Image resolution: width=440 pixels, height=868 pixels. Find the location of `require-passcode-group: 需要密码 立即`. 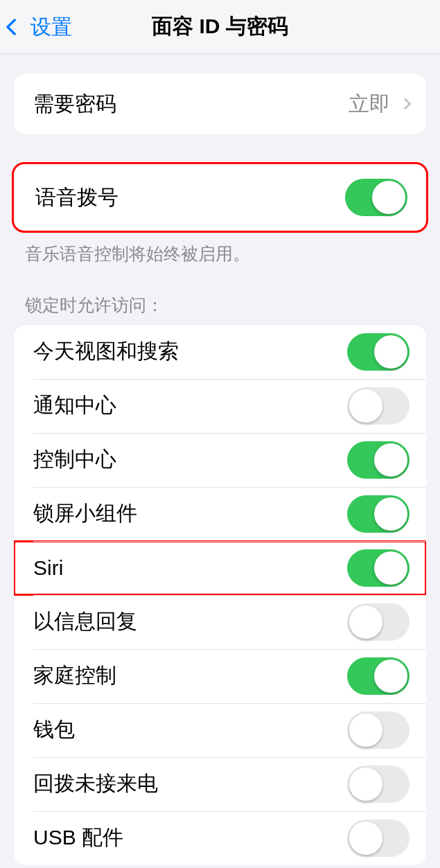

require-passcode-group: 需要密码 立即 is located at coordinates (220, 104).